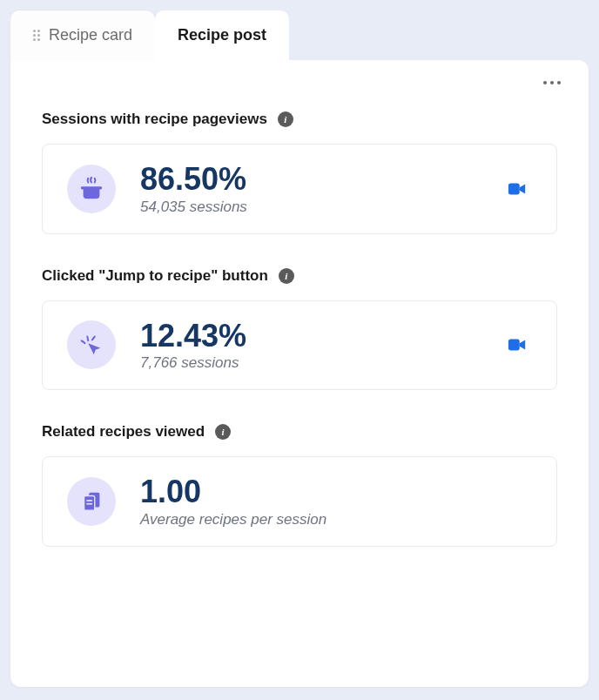 This screenshot has width=599, height=700. Describe the element at coordinates (91, 35) in the screenshot. I see `tab-label: Recipe card` at that location.